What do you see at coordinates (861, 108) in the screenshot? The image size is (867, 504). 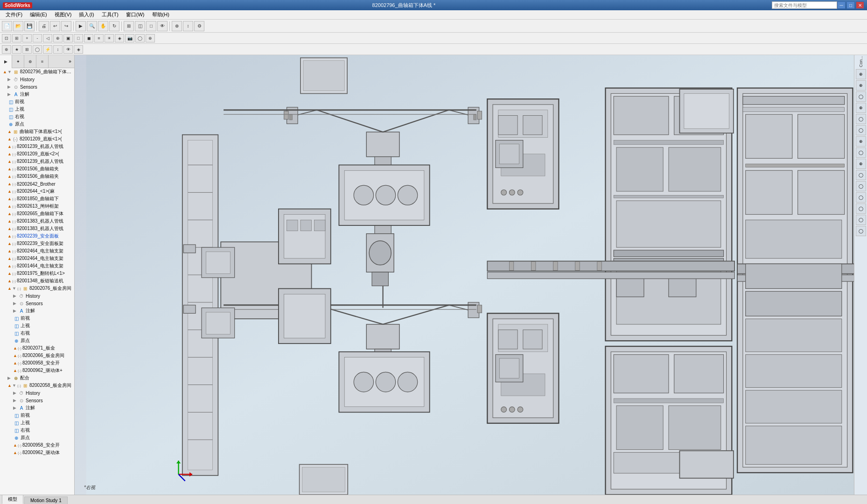 I see `con-btn-4: ⊕` at bounding box center [861, 108].